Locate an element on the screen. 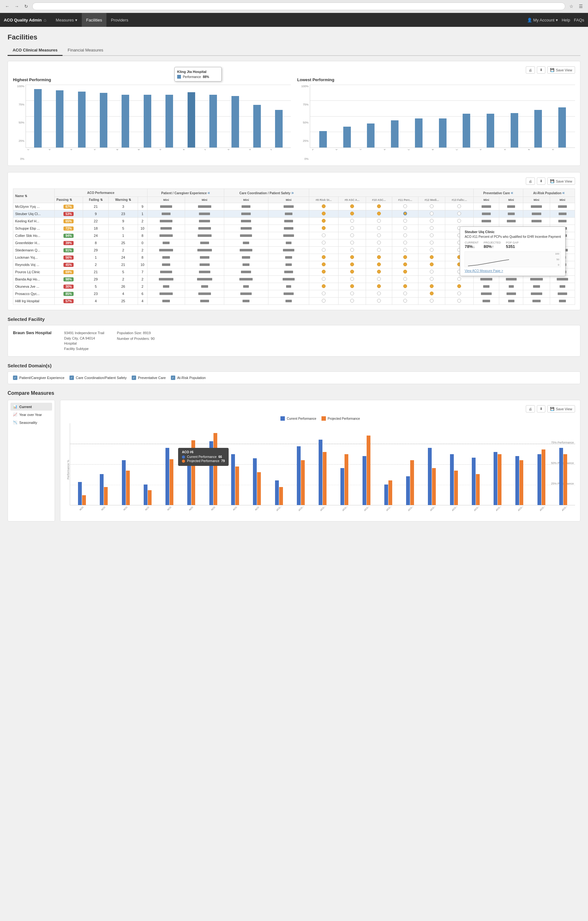 This screenshot has height=921, width=588. col-atrisk-mini1: Mini is located at coordinates (536, 200).